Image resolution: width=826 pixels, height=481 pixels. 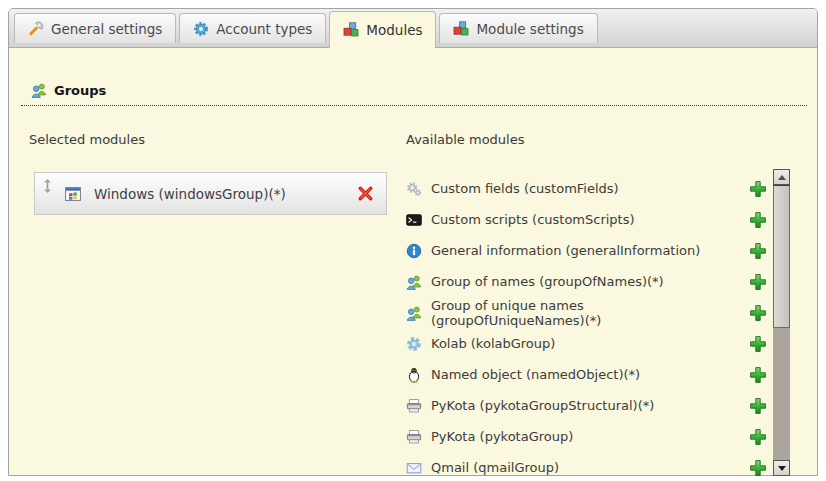 I want to click on module-label: Custom fields (customFields), so click(x=525, y=188).